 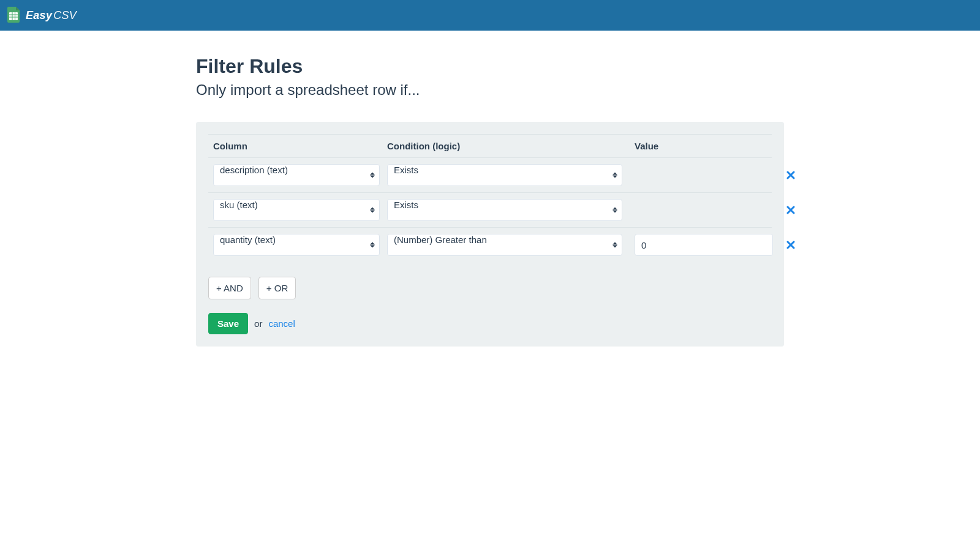 What do you see at coordinates (490, 288) in the screenshot?
I see `add-rule-buttons: + AND + OR` at bounding box center [490, 288].